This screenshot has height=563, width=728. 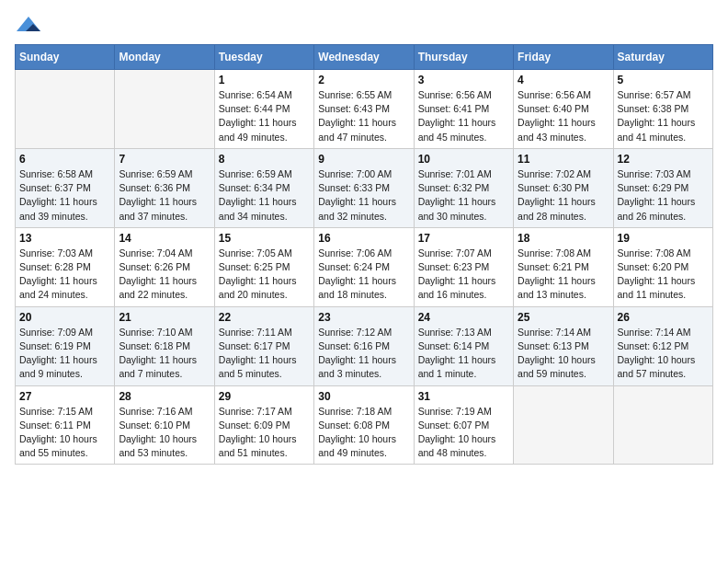 I want to click on weekday-header: Tuesday, so click(x=264, y=57).